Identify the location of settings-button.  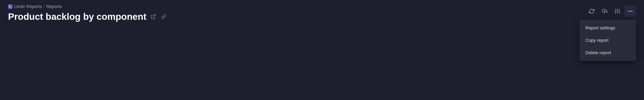
(618, 11).